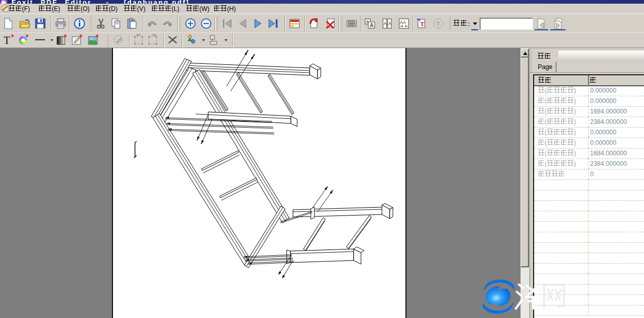 The image size is (644, 318). I want to click on svg-text: AA, so click(403, 22).